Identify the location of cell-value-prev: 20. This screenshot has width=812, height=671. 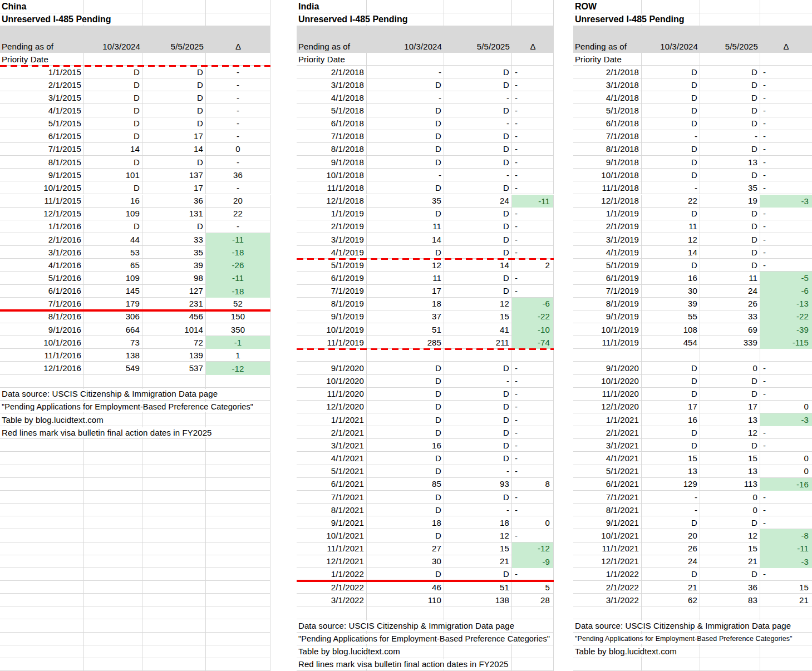
(671, 535).